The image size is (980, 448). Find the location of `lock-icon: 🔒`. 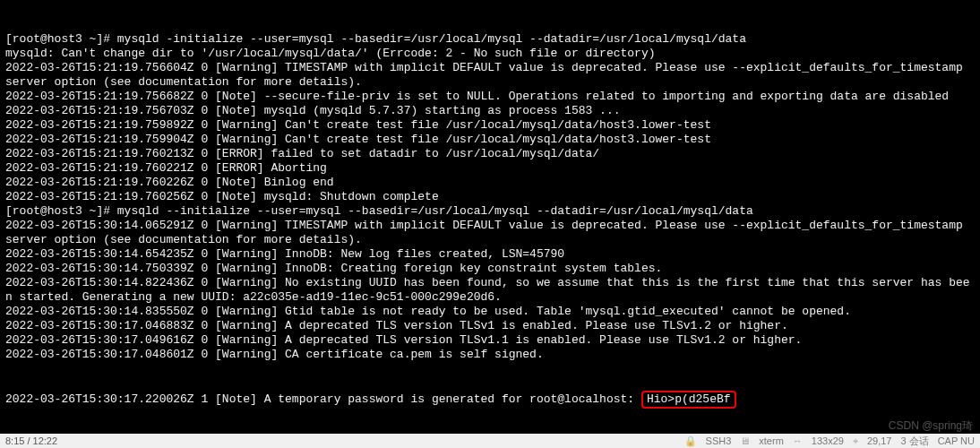

lock-icon: 🔒 is located at coordinates (691, 441).